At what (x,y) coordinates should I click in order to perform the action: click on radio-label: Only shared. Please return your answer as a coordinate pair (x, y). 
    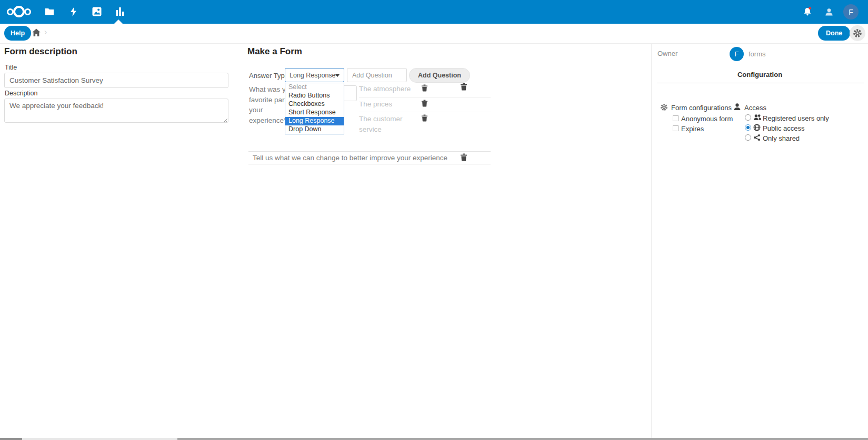
    Looking at the image, I should click on (781, 138).